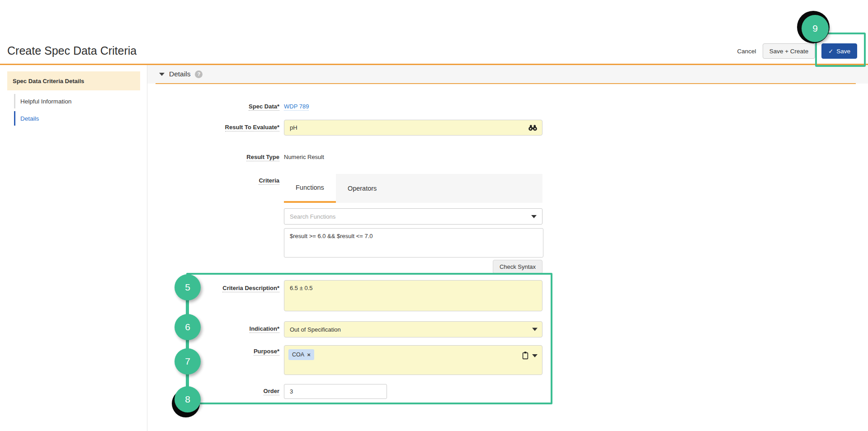 The width and height of the screenshot is (868, 431). What do you see at coordinates (413, 329) in the screenshot?
I see `indication-select: Out of Specification` at bounding box center [413, 329].